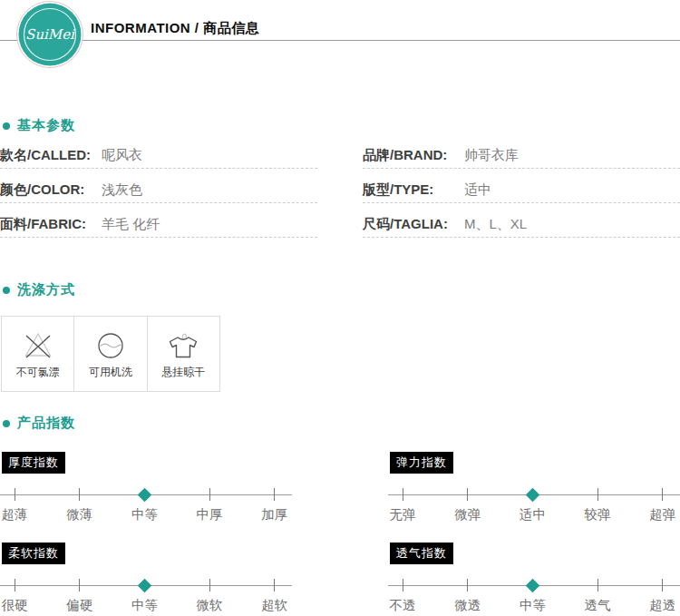 This screenshot has height=616, width=680. Describe the element at coordinates (183, 354) in the screenshot. I see `wash-item-hang-dry: 悬挂晾干` at that location.